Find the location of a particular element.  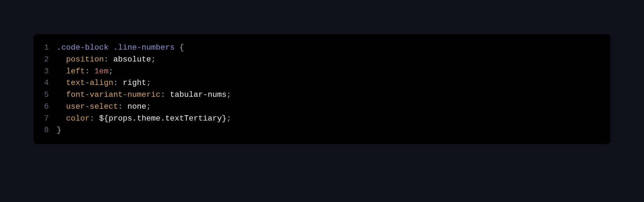

code-line: 2 position: absolute; is located at coordinates (322, 60).